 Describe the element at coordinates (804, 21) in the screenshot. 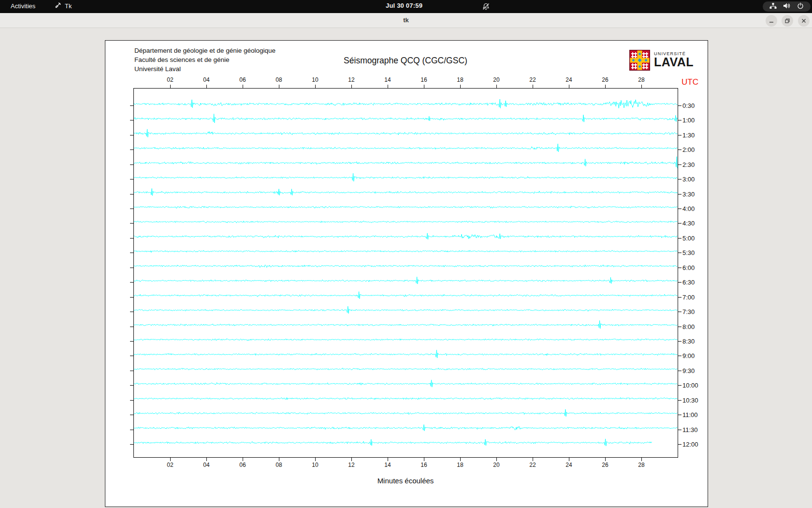

I see `close-button` at that location.